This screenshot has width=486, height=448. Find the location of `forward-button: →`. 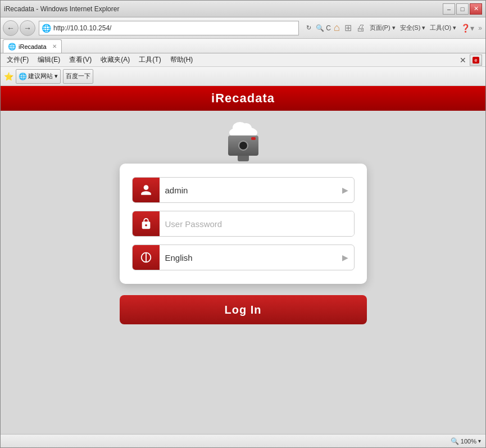

forward-button: → is located at coordinates (28, 28).